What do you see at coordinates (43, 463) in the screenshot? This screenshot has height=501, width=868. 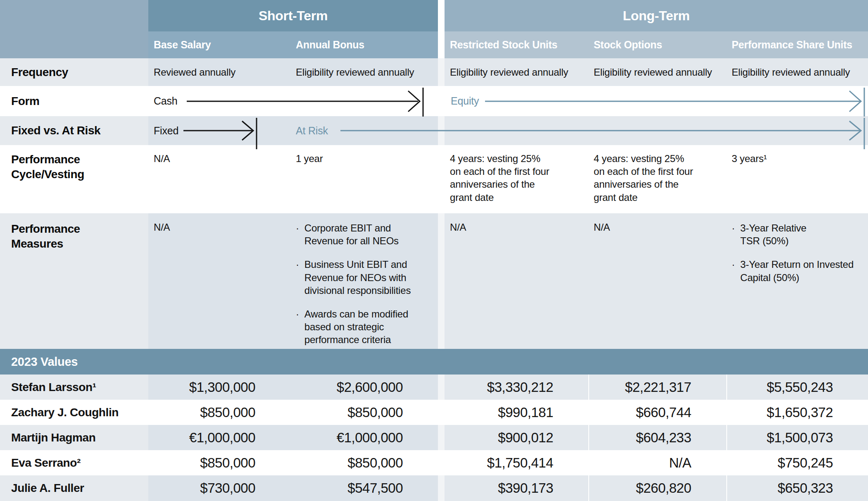 I see `executive-name: Eva Serrano²` at bounding box center [43, 463].